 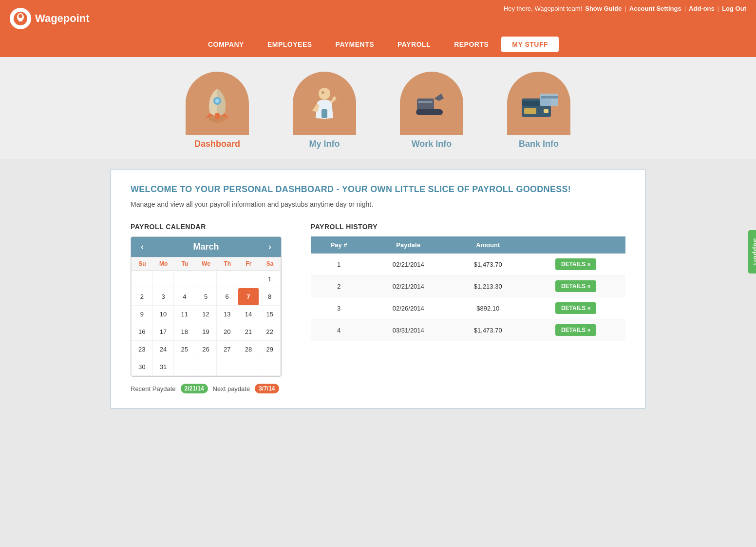 I want to click on pay-num: 1, so click(x=339, y=264).